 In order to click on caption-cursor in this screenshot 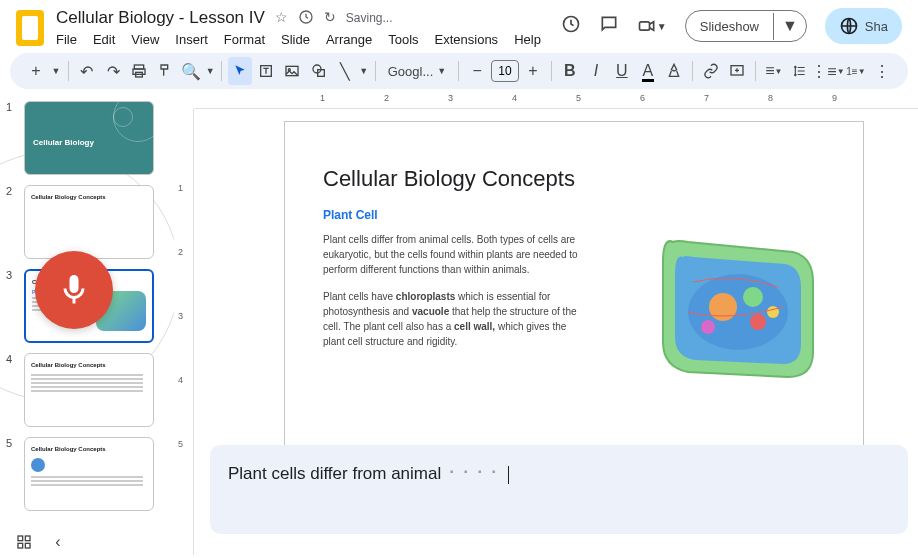, I will do `click(508, 475)`.